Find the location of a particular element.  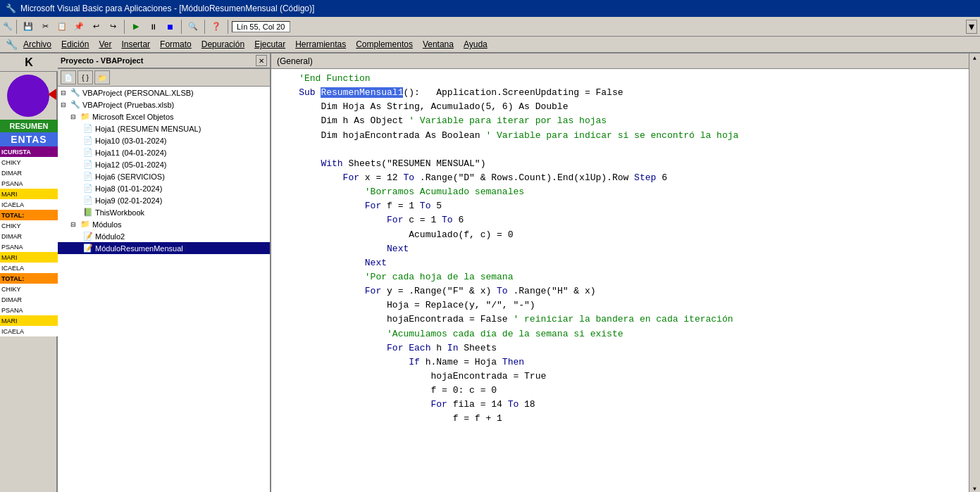

tree-vba2: ⊟ 🔧 VBAProject (Pruebas.xlsb) is located at coordinates (163, 104).